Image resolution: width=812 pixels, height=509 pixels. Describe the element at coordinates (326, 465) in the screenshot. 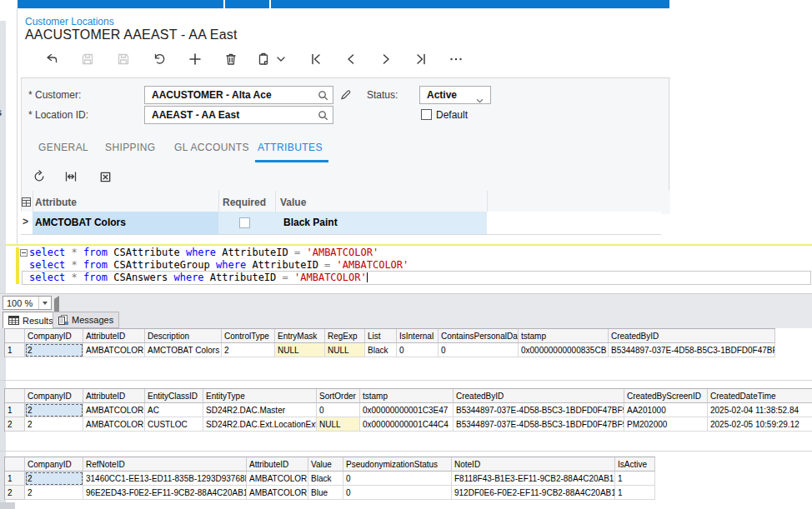

I see `column-header: Value` at that location.